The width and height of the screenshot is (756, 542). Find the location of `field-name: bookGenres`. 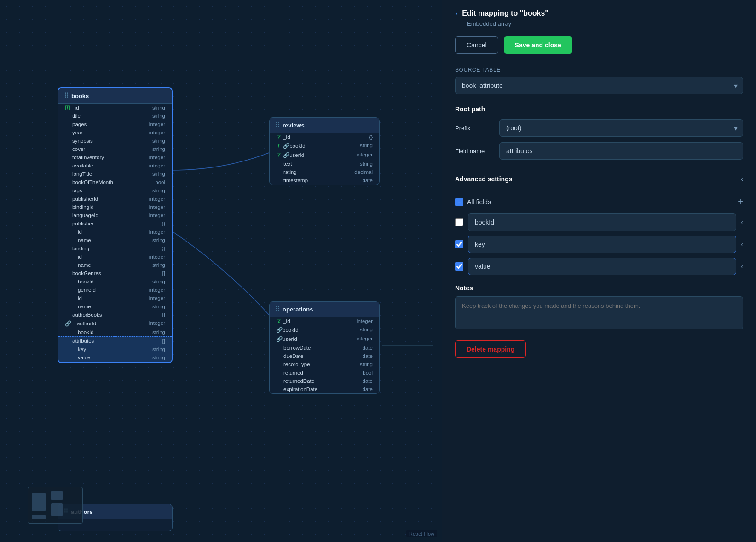

field-name: bookGenres is located at coordinates (83, 273).